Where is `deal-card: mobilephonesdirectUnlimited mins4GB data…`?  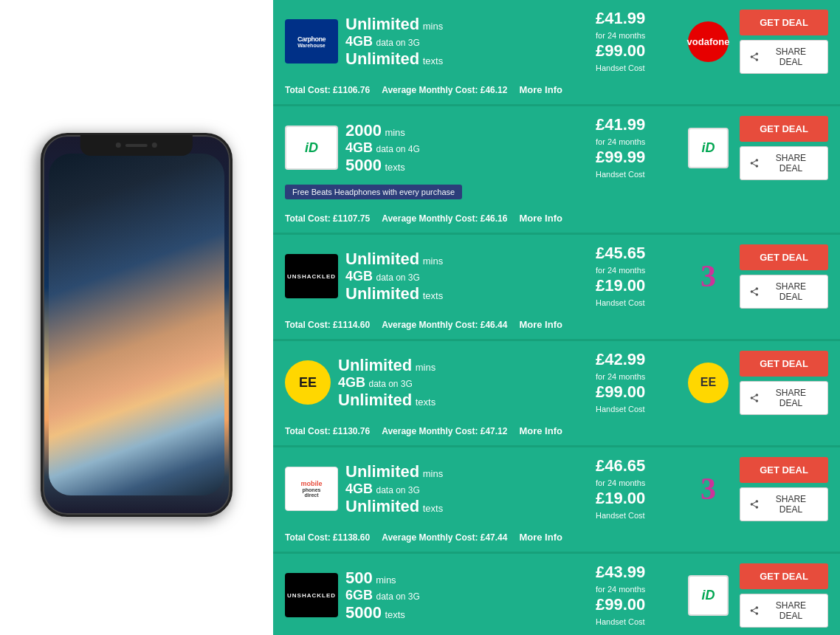
deal-card: mobilephonesdirectUnlimited mins4GB data… is located at coordinates (557, 501).